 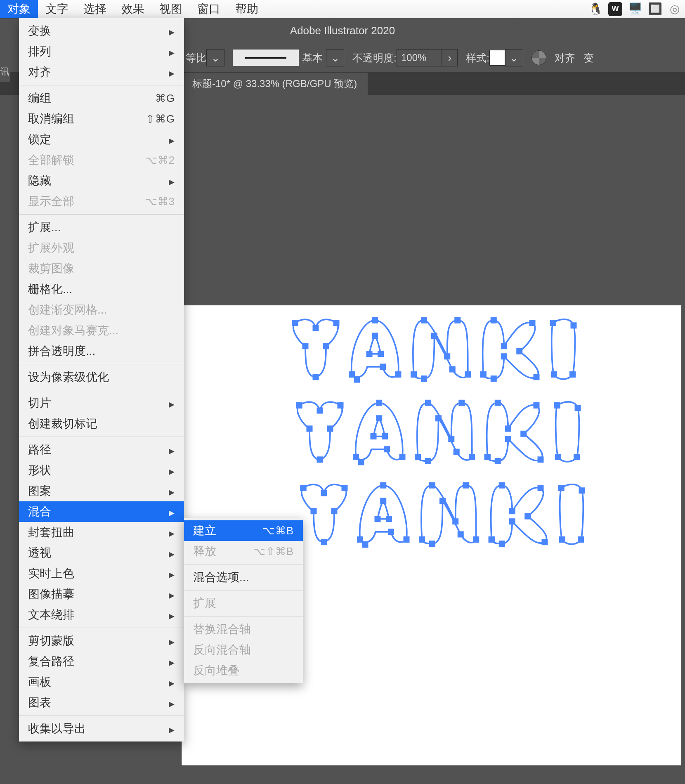 I want to click on align-label: 对齐, so click(x=565, y=58).